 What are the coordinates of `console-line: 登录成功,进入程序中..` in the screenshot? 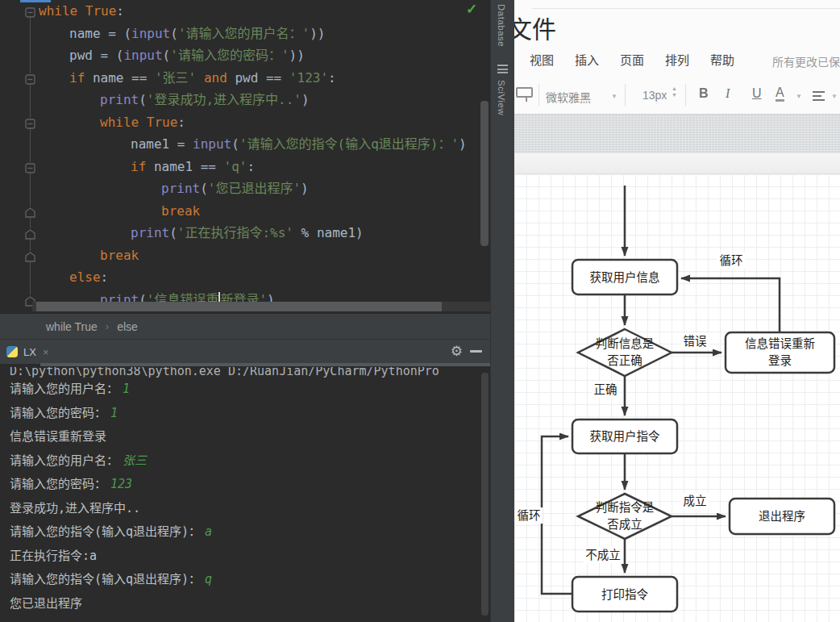 It's located at (250, 509).